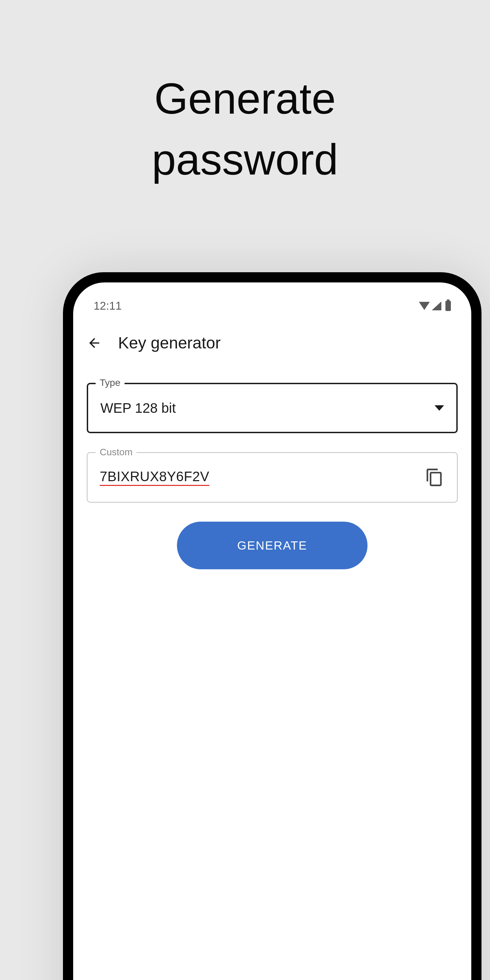 This screenshot has height=980, width=490. I want to click on arrow-left-icon, so click(94, 343).